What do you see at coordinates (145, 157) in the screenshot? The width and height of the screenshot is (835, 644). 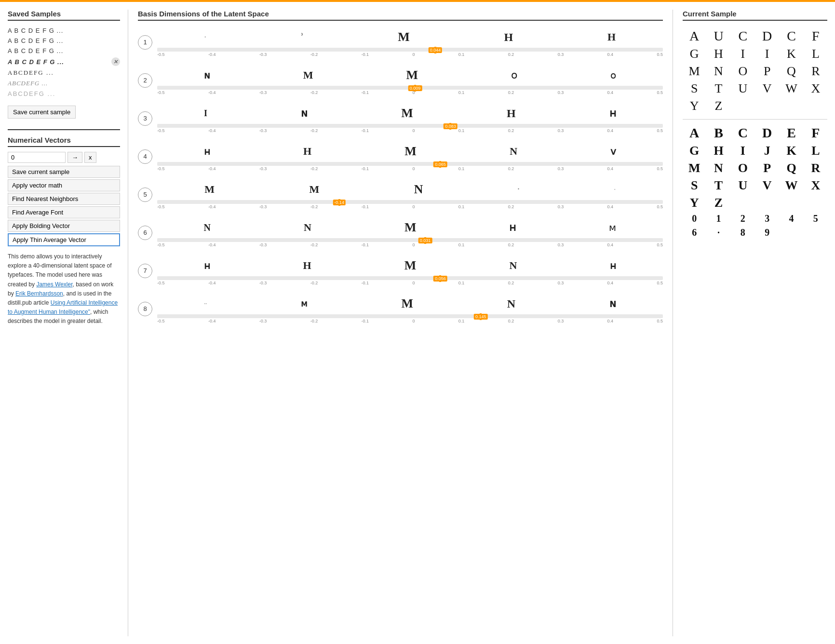 I see `dim-number-4: 4` at bounding box center [145, 157].